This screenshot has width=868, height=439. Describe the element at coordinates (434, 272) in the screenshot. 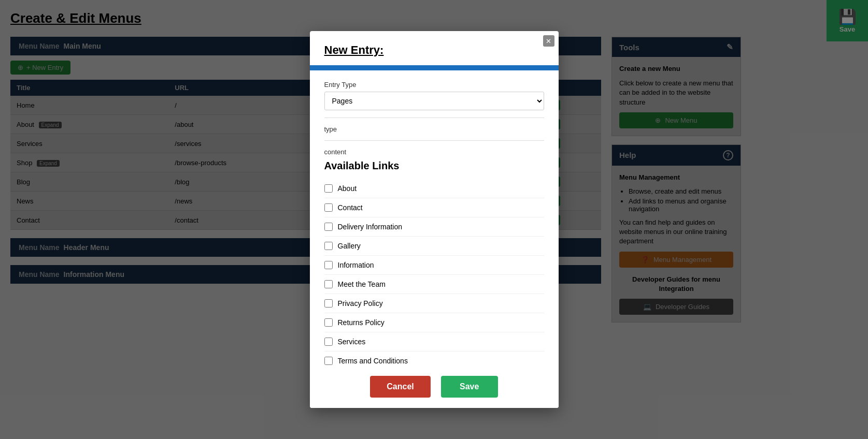

I see `links-list: About Contact Delivery Information Galle…` at that location.